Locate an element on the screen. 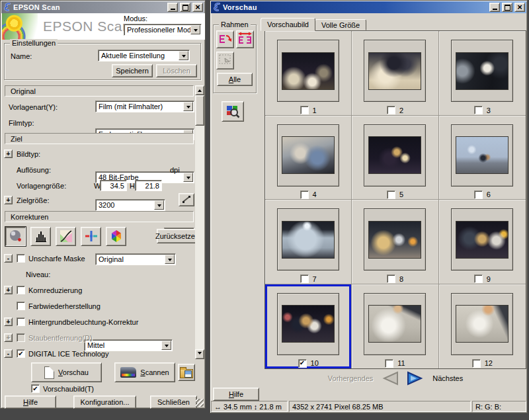 Image resolution: width=529 pixels, height=420 pixels. dust-checkbox is located at coordinates (21, 337).